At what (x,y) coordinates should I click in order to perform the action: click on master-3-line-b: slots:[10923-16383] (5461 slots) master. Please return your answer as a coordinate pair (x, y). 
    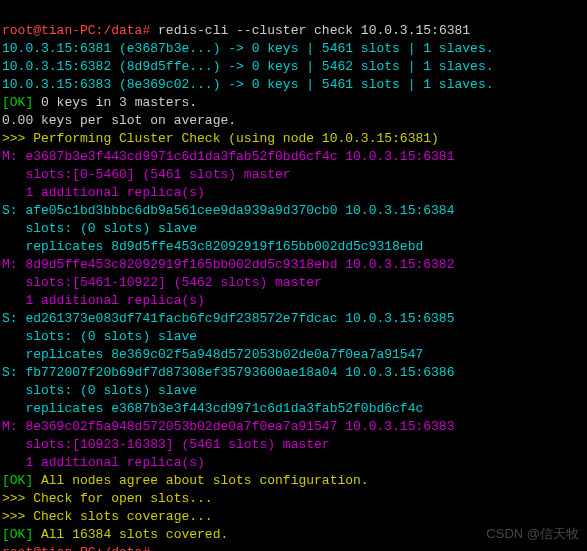
    Looking at the image, I should click on (166, 444).